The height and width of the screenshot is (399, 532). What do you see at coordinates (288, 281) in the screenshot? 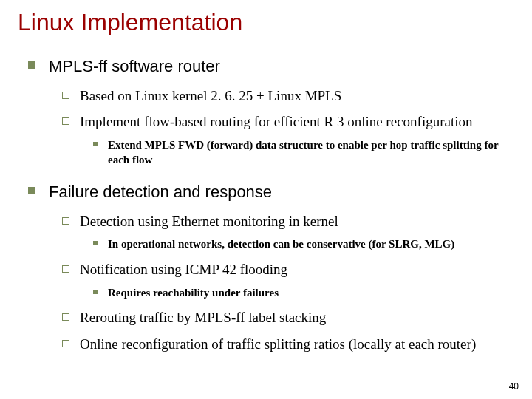
I see `l2-item: Notification using ICMP 42 flooding Requ…` at bounding box center [288, 281].